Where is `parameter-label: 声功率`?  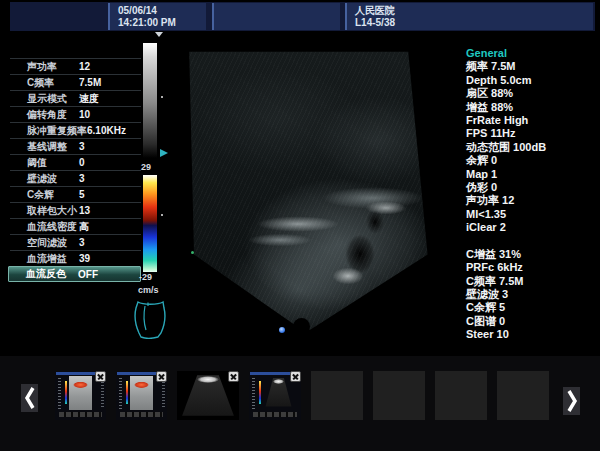 parameter-label: 声功率 is located at coordinates (53, 67).